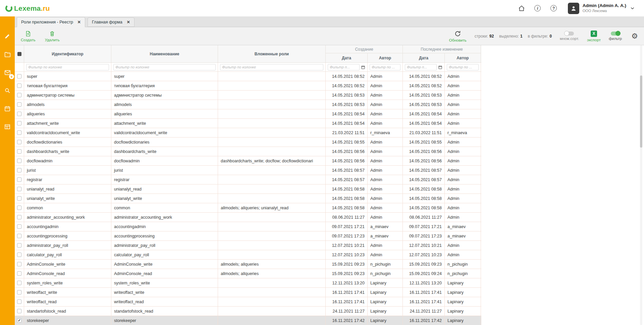 Image resolution: width=644 pixels, height=325 pixels. I want to click on table-row: allqueries allqueries 14.05.2021 08:54 A…, so click(248, 114).